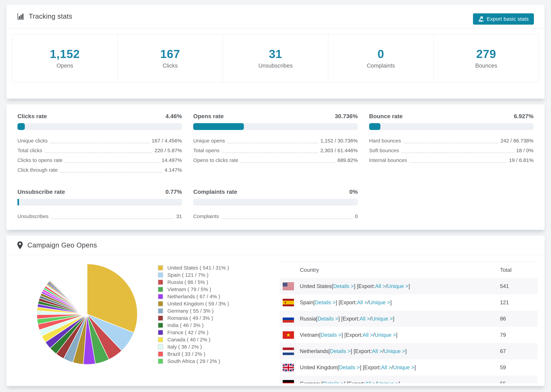 The width and height of the screenshot is (551, 392). What do you see at coordinates (208, 116) in the screenshot?
I see `rate-title-label: Opens rate` at bounding box center [208, 116].